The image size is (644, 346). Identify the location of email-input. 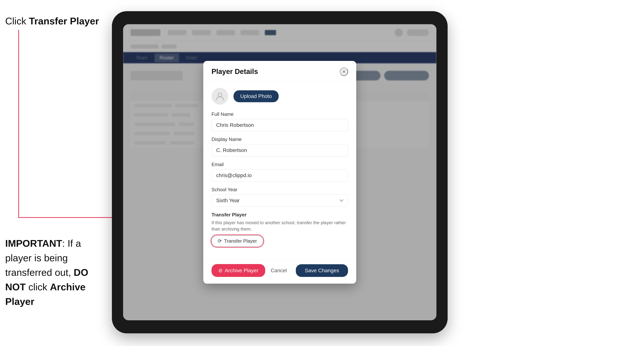
(280, 175).